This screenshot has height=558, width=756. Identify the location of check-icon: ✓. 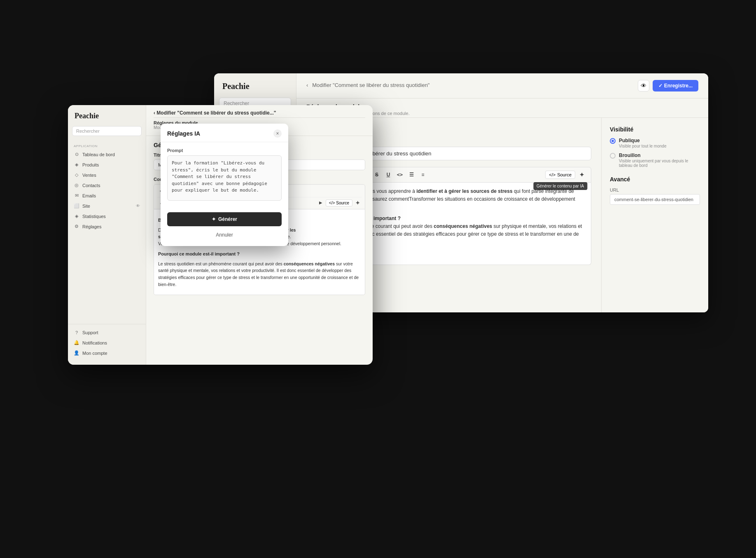
(660, 86).